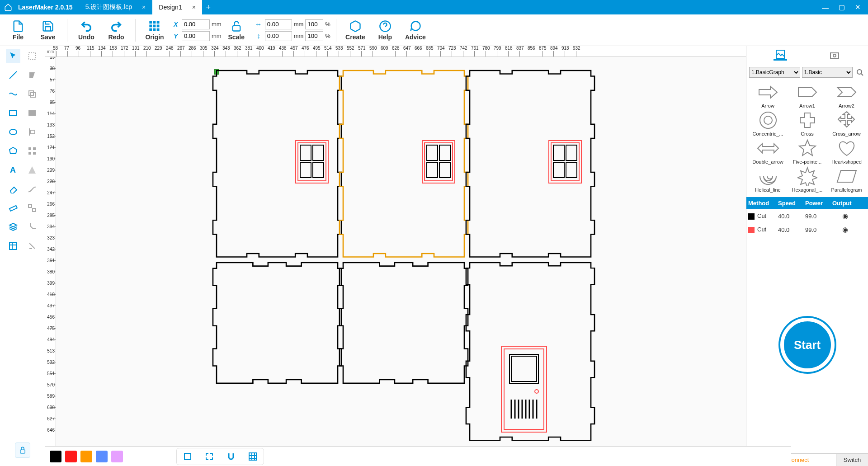 The image size is (868, 466). Describe the element at coordinates (852, 460) in the screenshot. I see `switch-button: Switch` at that location.